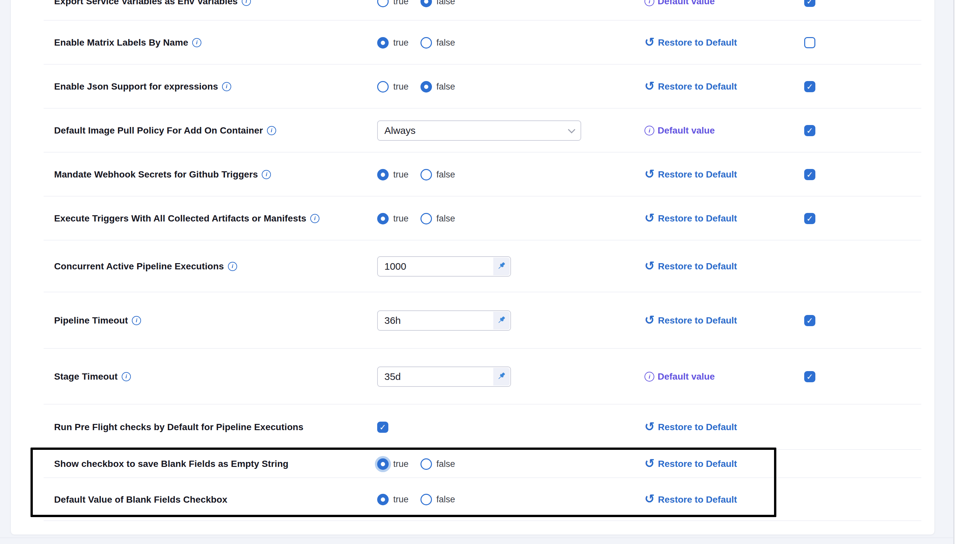 The height and width of the screenshot is (544, 980). Describe the element at coordinates (473, 10) in the screenshot. I see `setting-row: Export Service Variables as Env Variable…` at that location.